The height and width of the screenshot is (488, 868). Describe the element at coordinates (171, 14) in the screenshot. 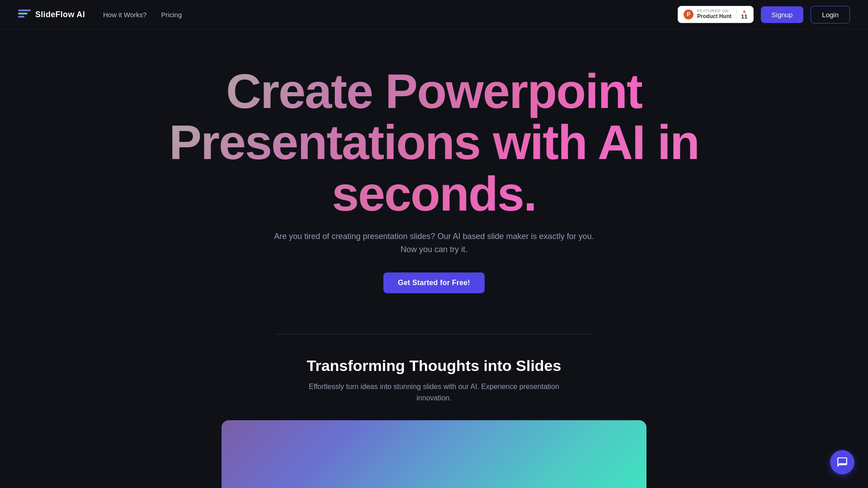

I see `nav-pricing: Pricing` at that location.